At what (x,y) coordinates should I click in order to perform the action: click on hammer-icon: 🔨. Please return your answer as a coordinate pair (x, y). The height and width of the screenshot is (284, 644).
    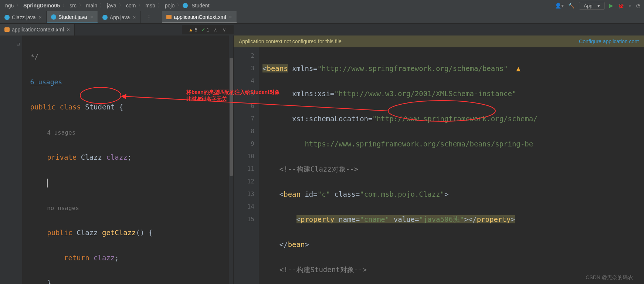
    Looking at the image, I should click on (572, 6).